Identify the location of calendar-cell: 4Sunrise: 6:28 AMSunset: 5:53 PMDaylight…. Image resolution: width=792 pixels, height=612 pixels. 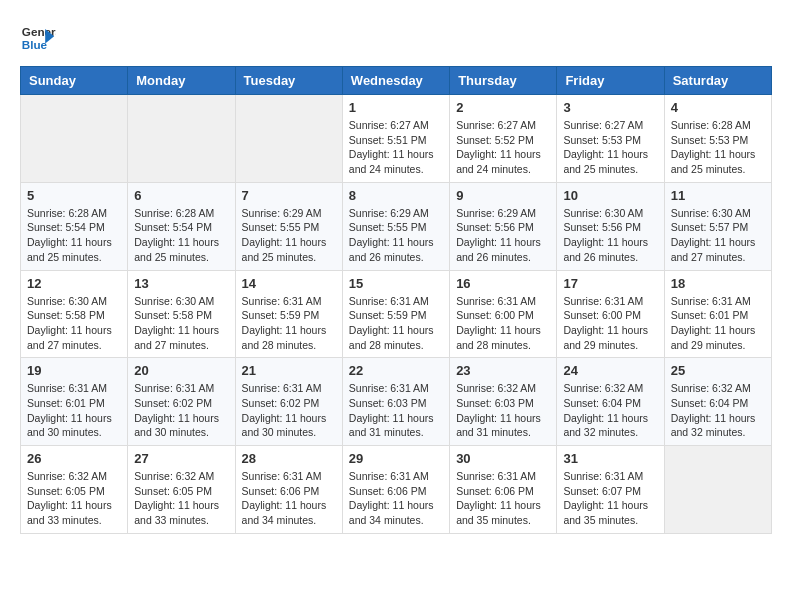
(718, 139).